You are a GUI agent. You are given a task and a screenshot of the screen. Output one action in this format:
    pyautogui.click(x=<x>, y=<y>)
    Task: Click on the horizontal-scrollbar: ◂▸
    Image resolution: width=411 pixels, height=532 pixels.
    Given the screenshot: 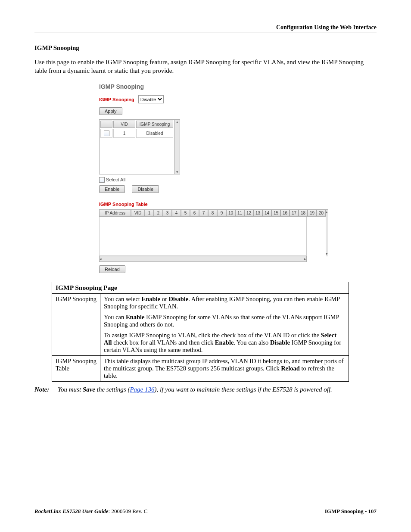 What is the action you would take?
    pyautogui.click(x=203, y=259)
    